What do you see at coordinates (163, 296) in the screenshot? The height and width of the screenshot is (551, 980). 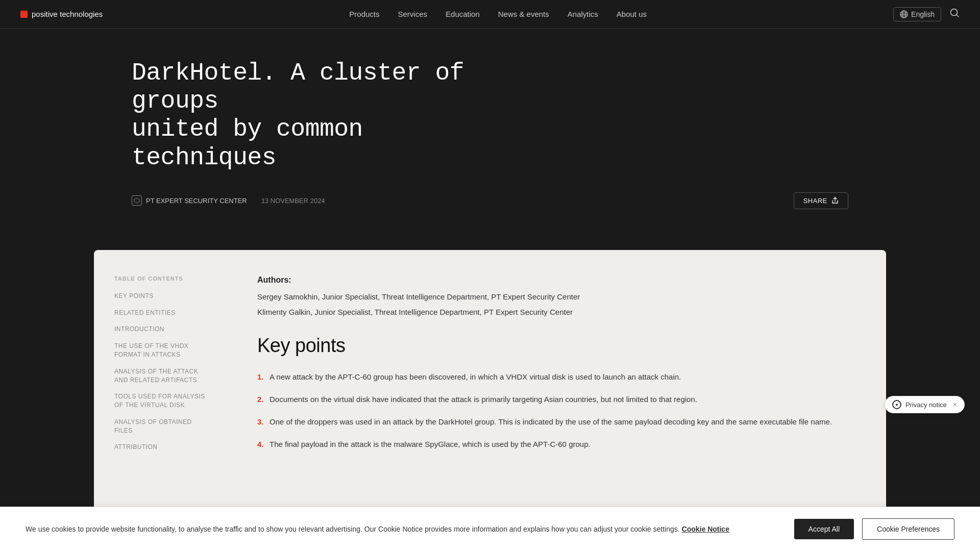 I see `toc-item-key-points: KEY POINTS` at bounding box center [163, 296].